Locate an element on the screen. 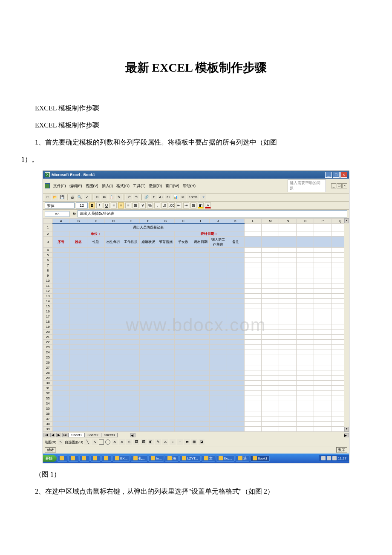  decrease-indent-button: ⇤ is located at coordinates (179, 205).